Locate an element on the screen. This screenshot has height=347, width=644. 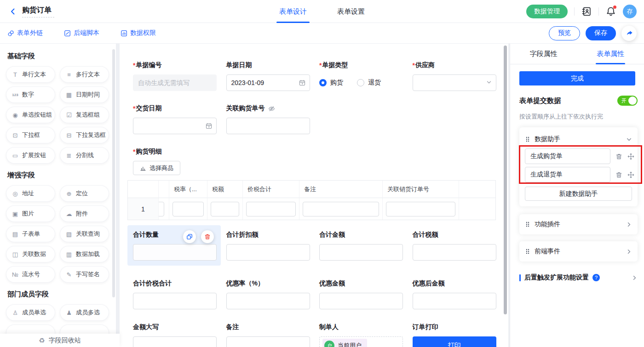
new-data-assistant-button: 新建数据助手 is located at coordinates (579, 194).